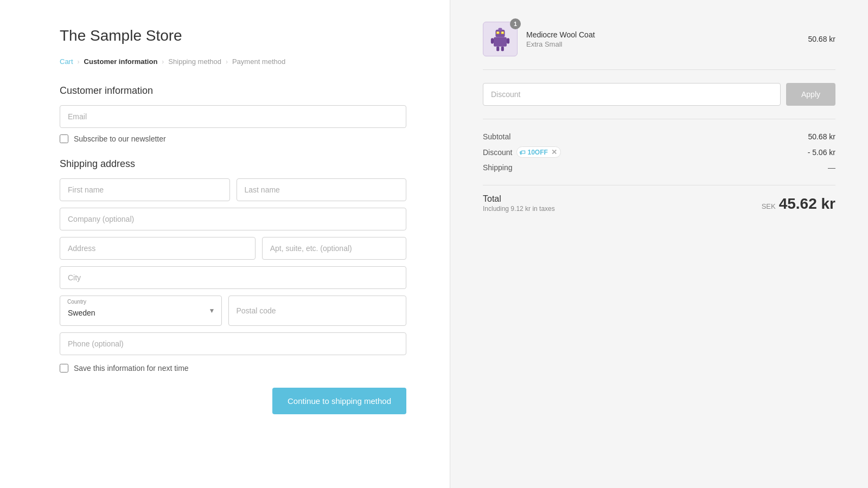  What do you see at coordinates (832, 168) in the screenshot?
I see `shipping-value: —` at bounding box center [832, 168].